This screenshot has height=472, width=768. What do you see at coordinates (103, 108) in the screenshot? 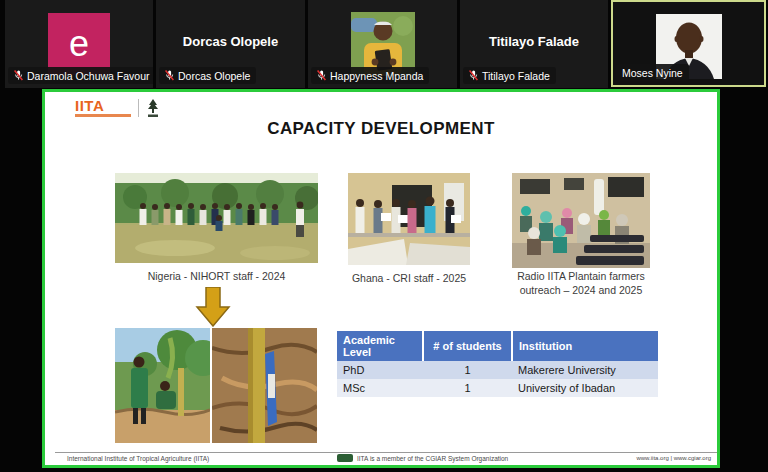
I see `iita-logo: IITA` at bounding box center [103, 108].